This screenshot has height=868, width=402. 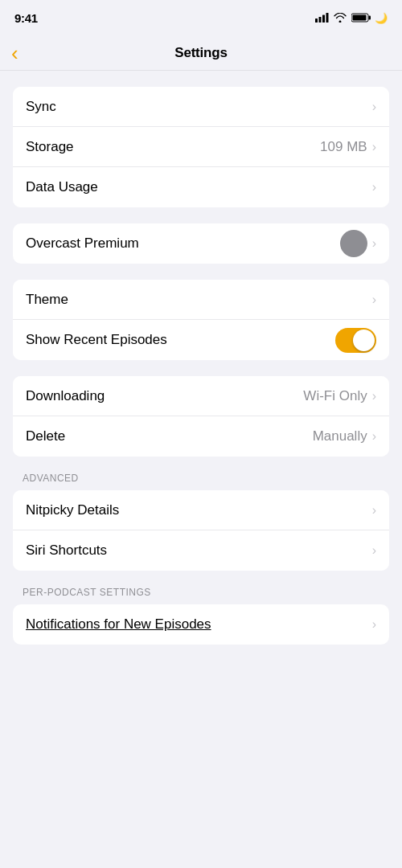 I want to click on moon-icon: 🌙, so click(x=381, y=18).